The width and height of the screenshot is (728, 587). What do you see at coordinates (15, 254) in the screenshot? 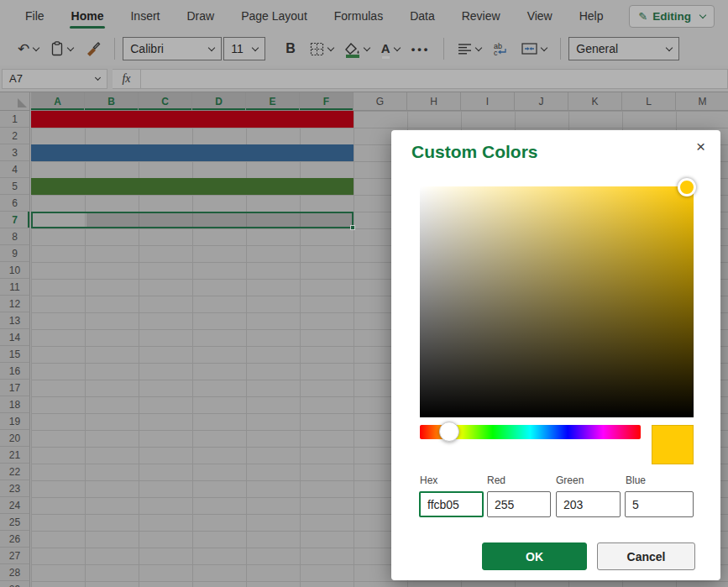
I see `row-header-9: 9` at bounding box center [15, 254].